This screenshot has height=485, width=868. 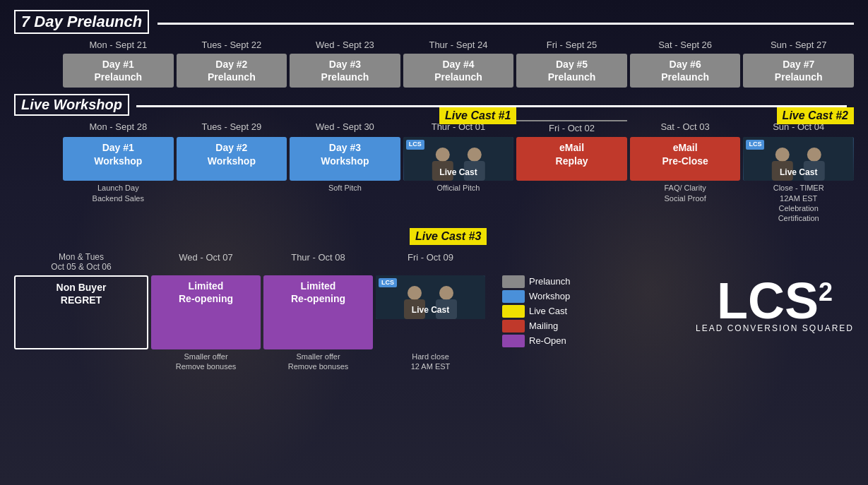 What do you see at coordinates (572, 203) in the screenshot?
I see `note-fri-oct02` at bounding box center [572, 203].